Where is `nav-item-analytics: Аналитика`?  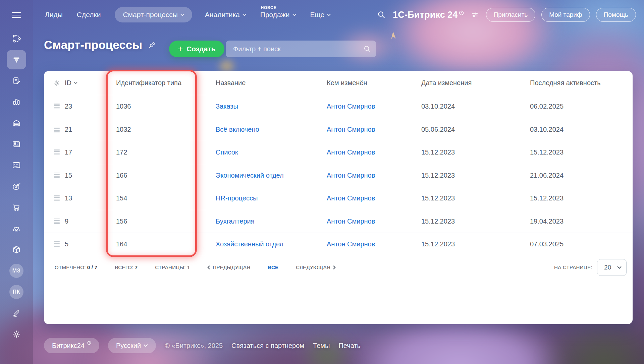
nav-item-analytics: Аналитика is located at coordinates (225, 15).